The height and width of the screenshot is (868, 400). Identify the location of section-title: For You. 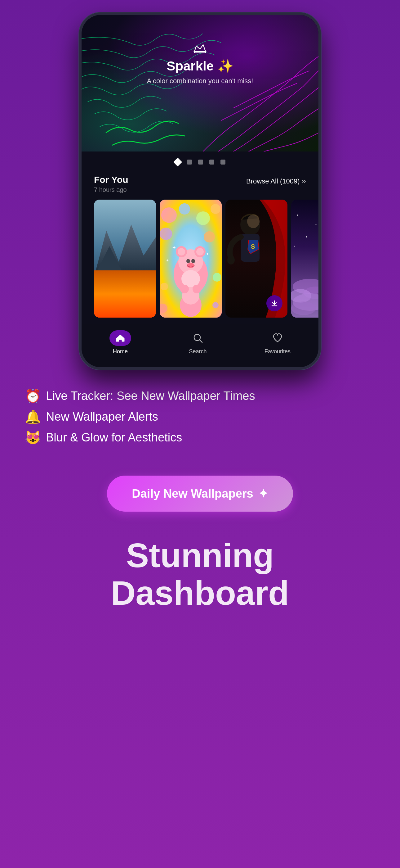
(111, 180).